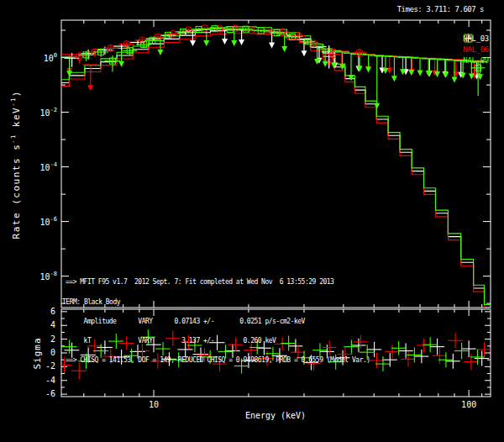 This screenshot has width=504, height=442. What do you see at coordinates (475, 49) in the screenshot?
I see `legend-item-nal_06: NAL_06` at bounding box center [475, 49].